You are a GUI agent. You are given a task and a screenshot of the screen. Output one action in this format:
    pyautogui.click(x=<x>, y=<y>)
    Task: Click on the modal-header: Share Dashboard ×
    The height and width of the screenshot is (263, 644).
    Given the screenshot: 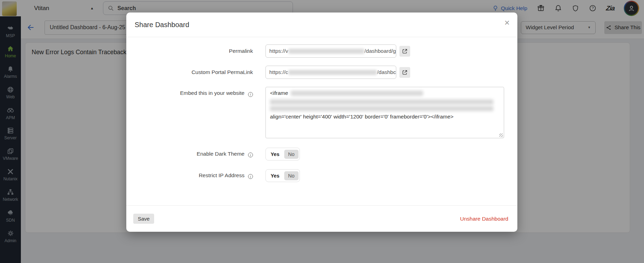 What is the action you would take?
    pyautogui.click(x=322, y=25)
    